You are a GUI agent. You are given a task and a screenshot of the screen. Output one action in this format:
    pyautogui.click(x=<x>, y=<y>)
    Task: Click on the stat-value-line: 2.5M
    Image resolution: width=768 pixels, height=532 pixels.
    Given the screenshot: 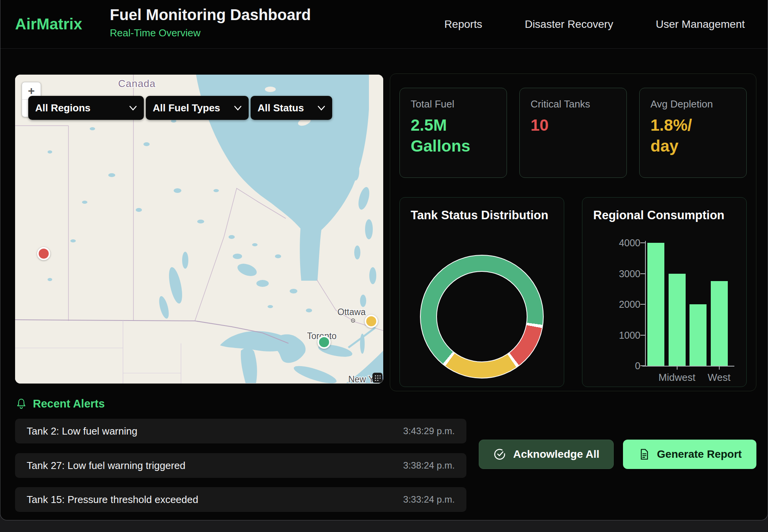 What is the action you would take?
    pyautogui.click(x=453, y=125)
    